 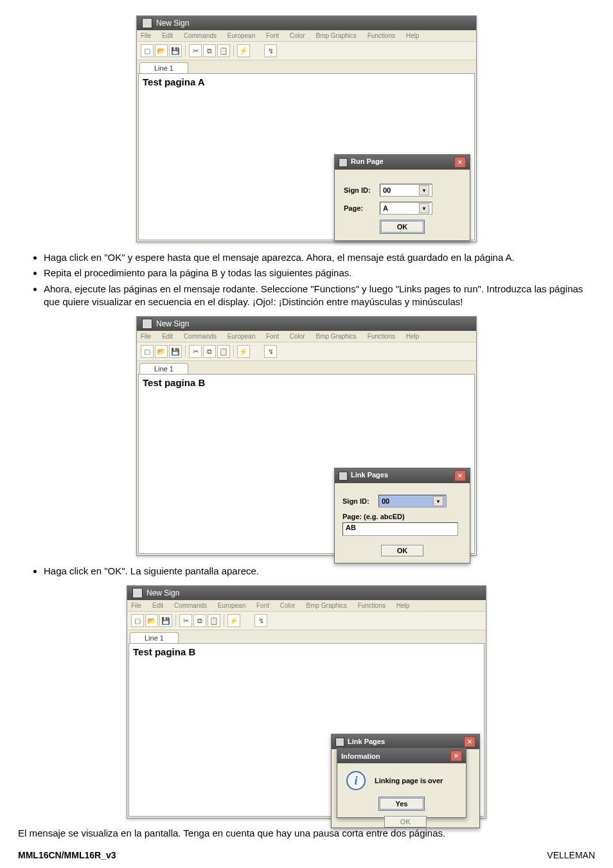 What do you see at coordinates (402, 804) in the screenshot?
I see `yes-button: Yes` at bounding box center [402, 804].